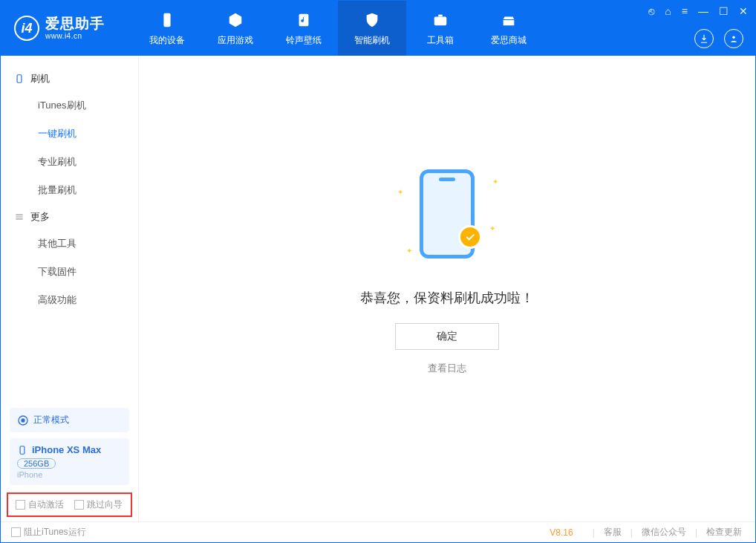 The image size is (756, 543). Describe the element at coordinates (378, 28) in the screenshot. I see `app-header: i4 爱思助手 www.i4.cn 我的设备 应用游戏 铃声壁纸` at that location.